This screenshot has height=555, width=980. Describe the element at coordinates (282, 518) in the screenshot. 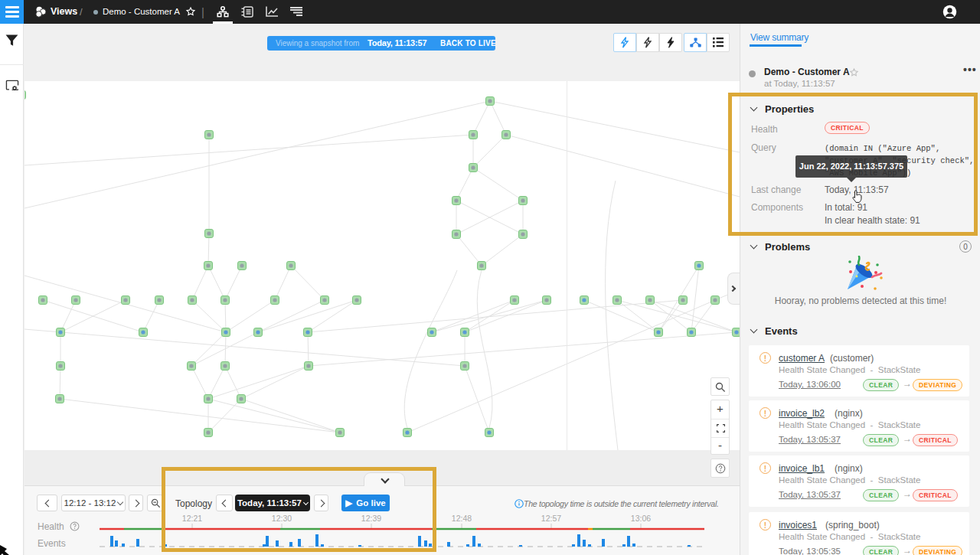

I see `svg-text: 12:30` at that location.